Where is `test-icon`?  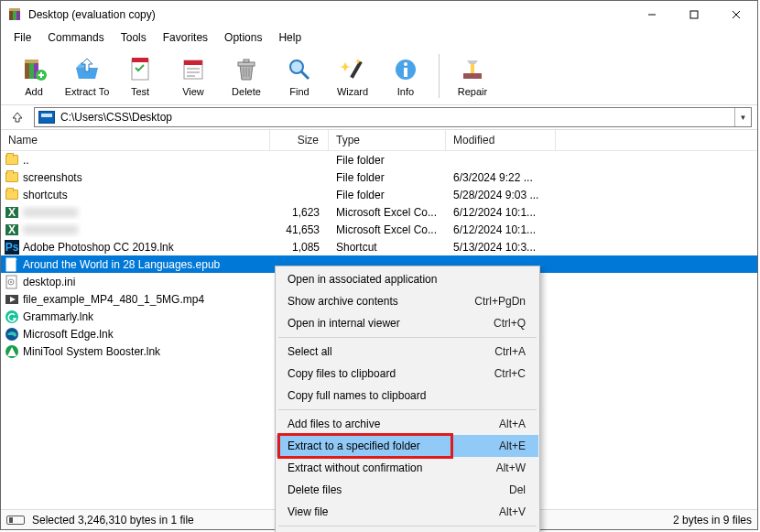 test-icon is located at coordinates (140, 70).